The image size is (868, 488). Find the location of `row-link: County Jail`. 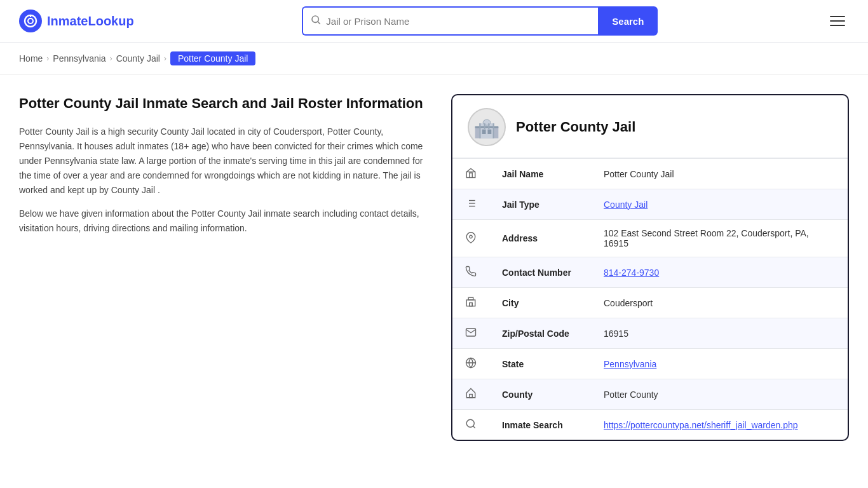

row-link: County Jail is located at coordinates (625, 205).